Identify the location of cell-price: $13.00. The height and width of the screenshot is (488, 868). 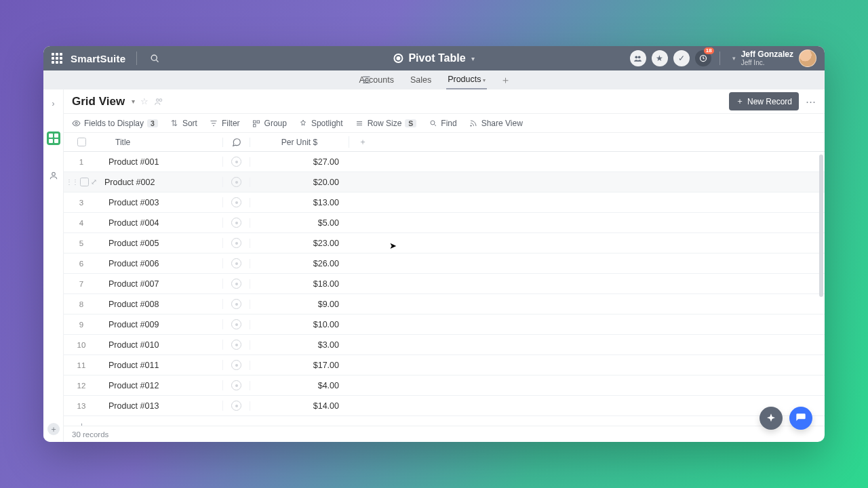
(299, 203).